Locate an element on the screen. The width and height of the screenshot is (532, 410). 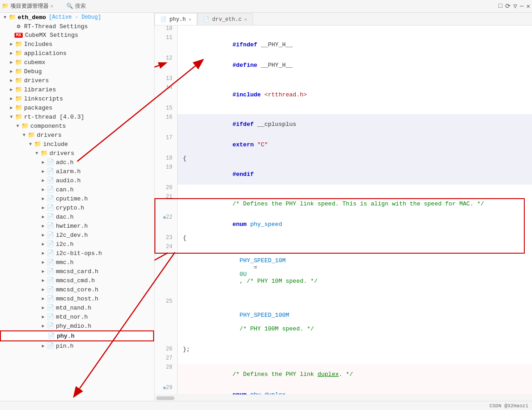
item-label: libraries is located at coordinates (40, 90).